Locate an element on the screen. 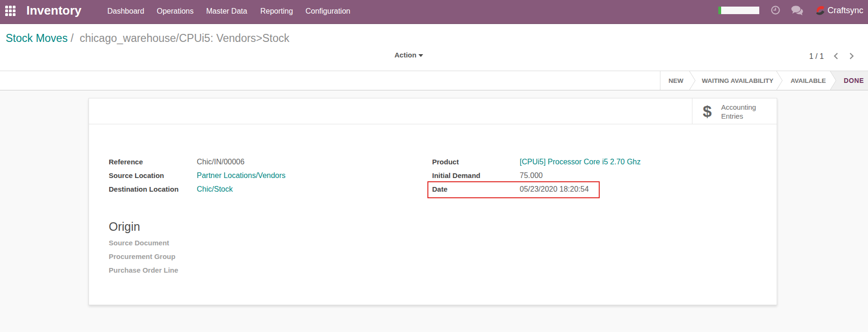 Image resolution: width=868 pixels, height=332 pixels. svg-text: AVAILABLE is located at coordinates (808, 81).